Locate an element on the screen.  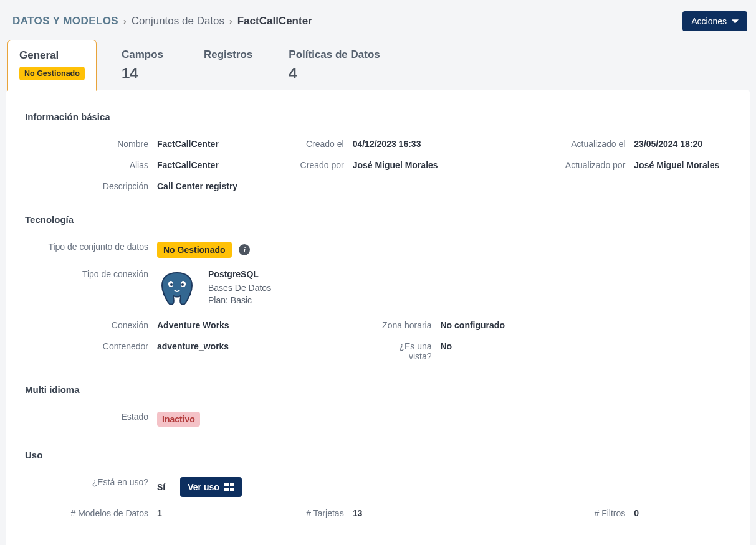
tab-fields-label: Campos is located at coordinates (145, 55).